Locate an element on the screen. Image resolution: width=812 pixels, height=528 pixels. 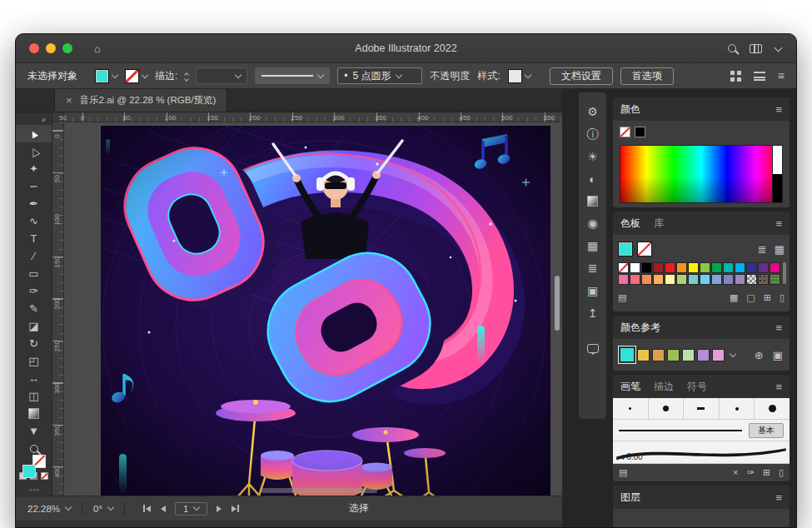
curvature-tool: ∿ is located at coordinates (33, 222).